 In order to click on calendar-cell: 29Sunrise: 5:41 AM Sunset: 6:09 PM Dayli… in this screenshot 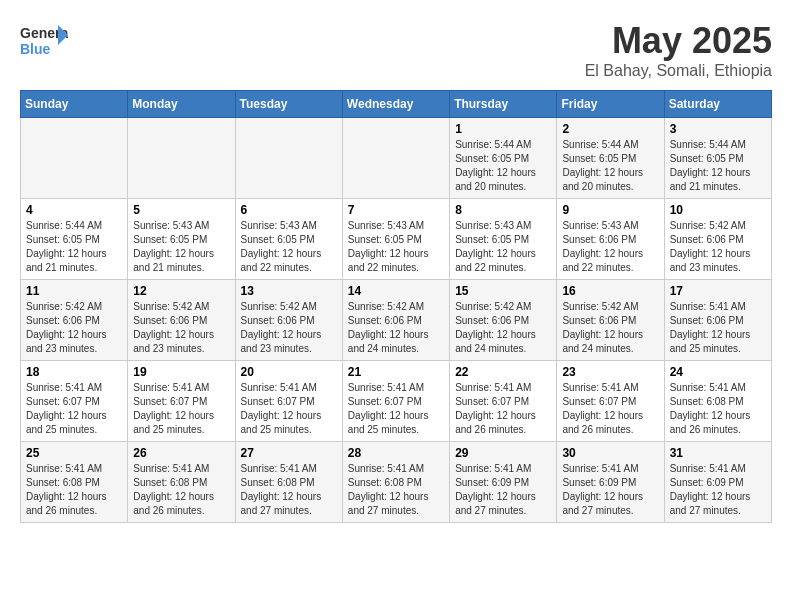, I will do `click(504, 482)`.